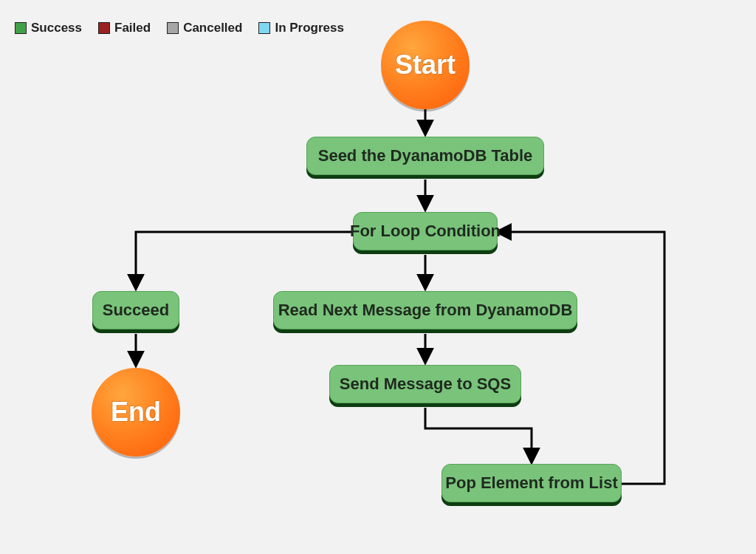  What do you see at coordinates (309, 28) in the screenshot?
I see `legend-label-inprogress: In Progress` at bounding box center [309, 28].